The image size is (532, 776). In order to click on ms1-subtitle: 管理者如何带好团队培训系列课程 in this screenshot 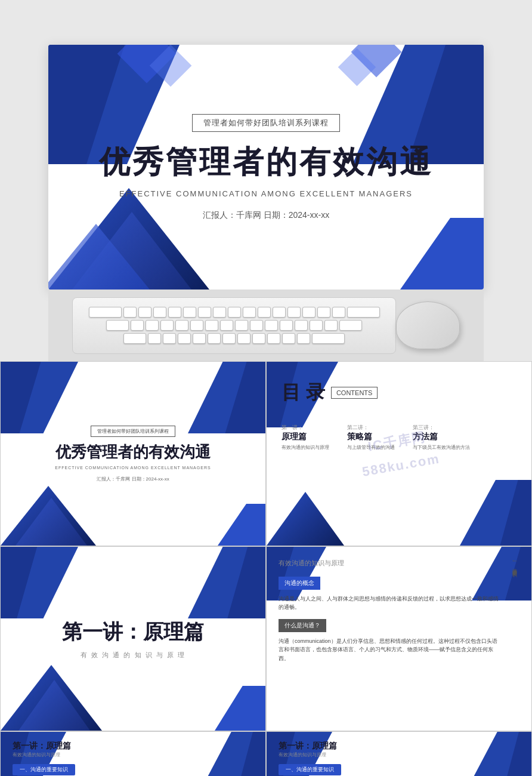, I will do `click(133, 431)`.